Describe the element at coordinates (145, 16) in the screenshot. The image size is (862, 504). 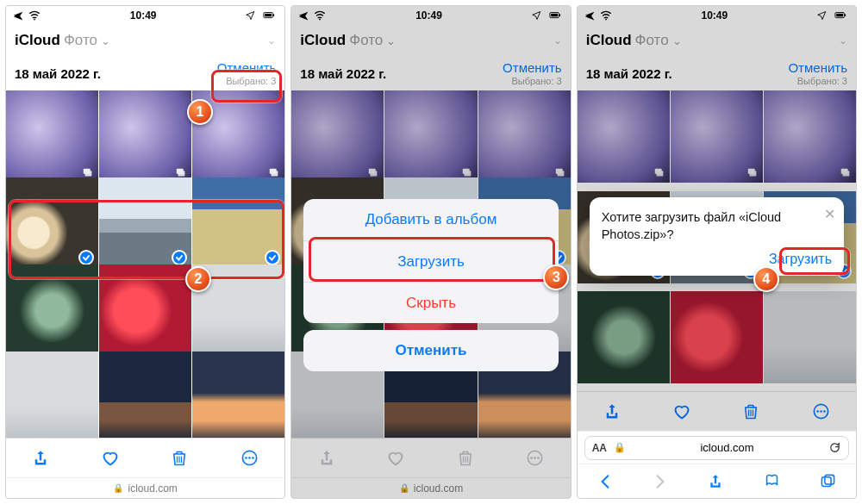
I see `status-bar: 10:49` at that location.